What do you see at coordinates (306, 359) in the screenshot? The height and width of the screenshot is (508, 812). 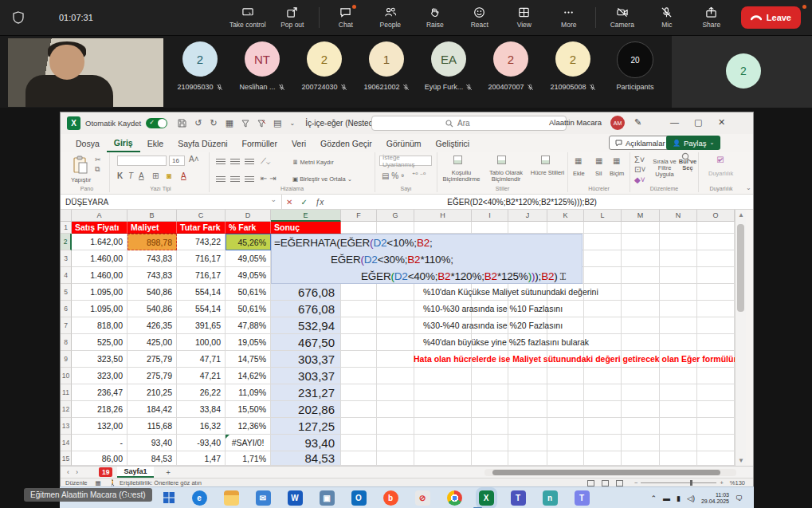 I see `cell-E9: 303,37` at bounding box center [306, 359].